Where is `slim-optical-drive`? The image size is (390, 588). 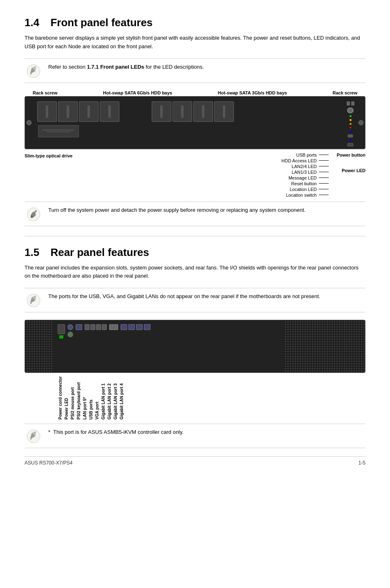
slim-optical-drive is located at coordinates (58, 131).